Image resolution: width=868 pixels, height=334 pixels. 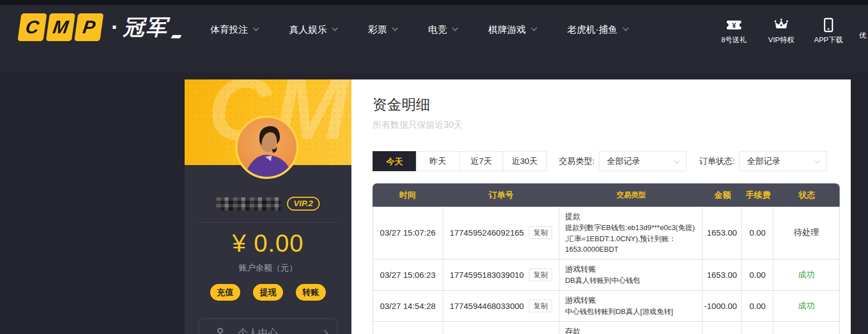 I want to click on gift-ticket-icon: ¥, so click(x=734, y=25).